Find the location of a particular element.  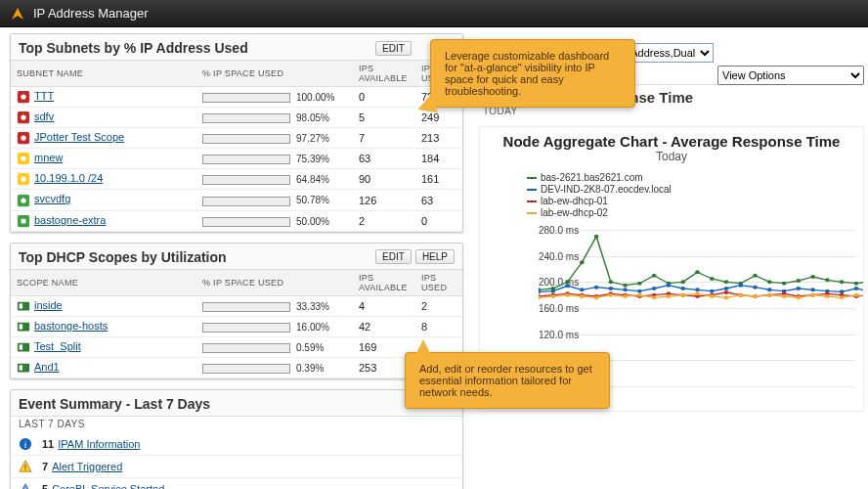

ips-available: 2 is located at coordinates (384, 221).